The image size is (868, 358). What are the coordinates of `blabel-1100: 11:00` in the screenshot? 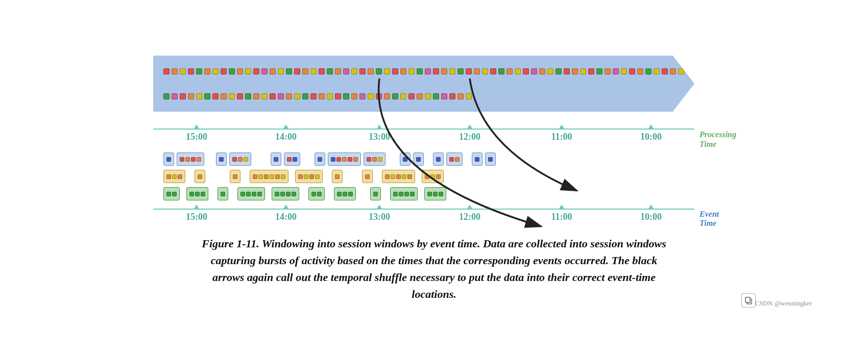 It's located at (562, 217).